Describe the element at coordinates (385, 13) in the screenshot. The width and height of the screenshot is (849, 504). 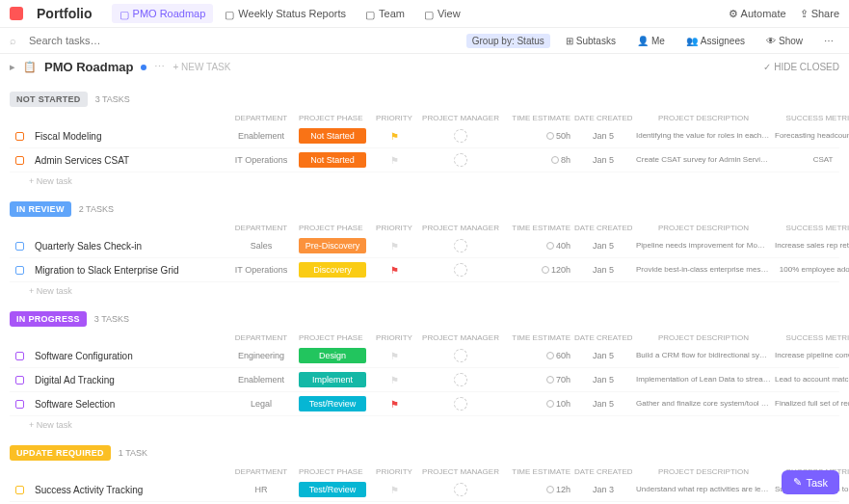
I see `tab-team: ▢Team` at that location.